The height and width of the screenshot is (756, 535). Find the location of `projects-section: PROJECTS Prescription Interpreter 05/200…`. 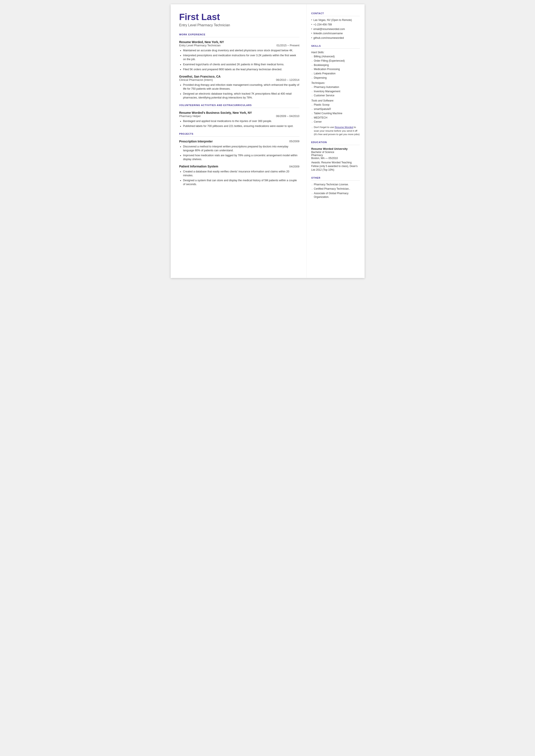

projects-section: PROJECTS Prescription Interpreter 05/200… is located at coordinates (239, 159).